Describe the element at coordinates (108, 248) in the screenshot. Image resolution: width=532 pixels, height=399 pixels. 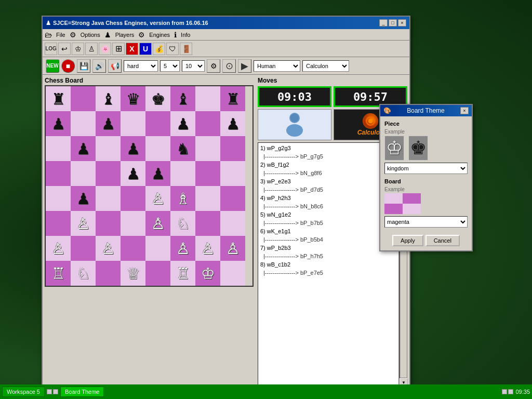
I see `chess-cell-6-2: ♙` at that location.